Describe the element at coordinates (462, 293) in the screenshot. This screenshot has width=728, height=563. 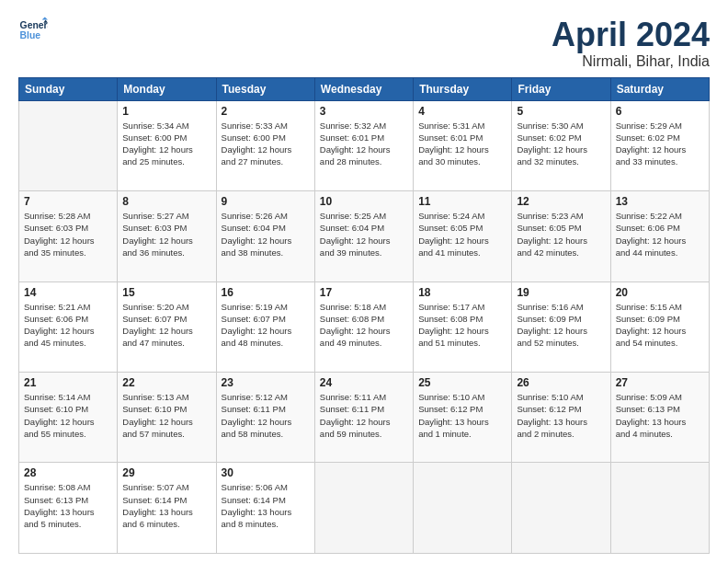
I see `day-number: 18` at that location.